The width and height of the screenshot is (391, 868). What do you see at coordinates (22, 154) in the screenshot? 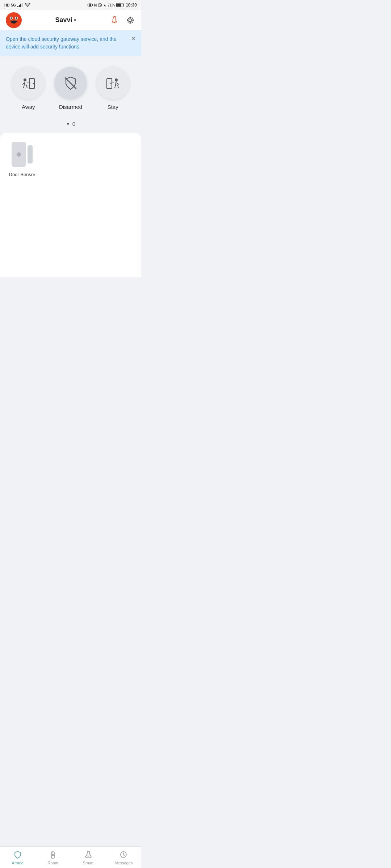
I see `door-sensor-icon` at bounding box center [22, 154].